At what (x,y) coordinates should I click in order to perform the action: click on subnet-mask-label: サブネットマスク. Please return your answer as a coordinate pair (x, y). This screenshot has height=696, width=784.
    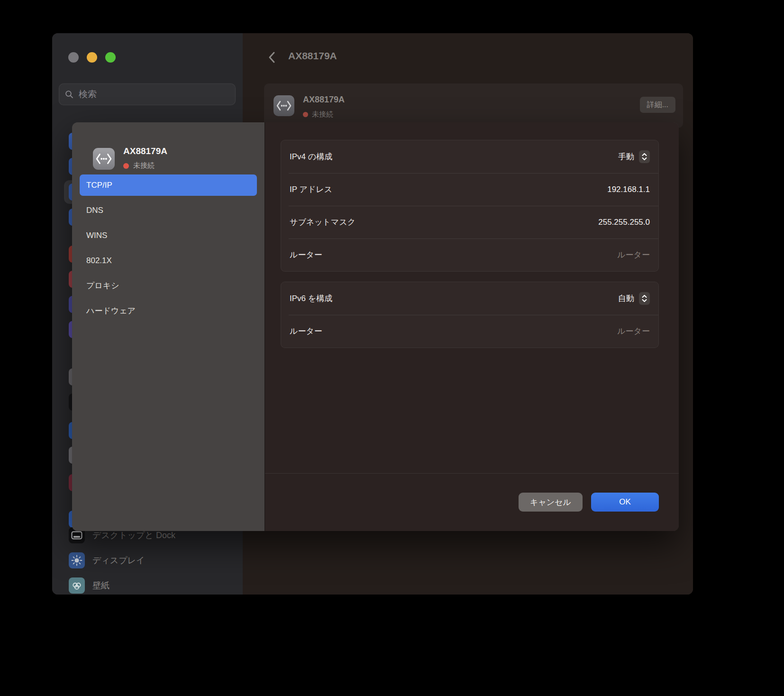
    Looking at the image, I should click on (322, 222).